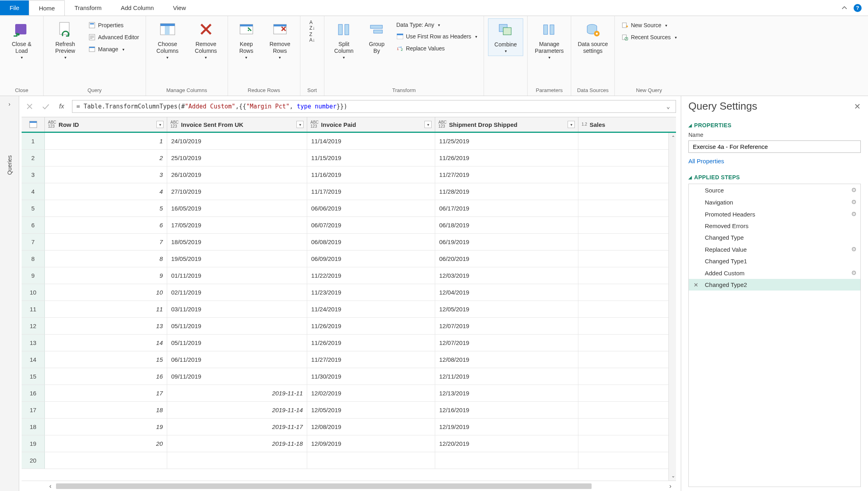  What do you see at coordinates (33, 326) in the screenshot?
I see `row-number: 12` at bounding box center [33, 326].